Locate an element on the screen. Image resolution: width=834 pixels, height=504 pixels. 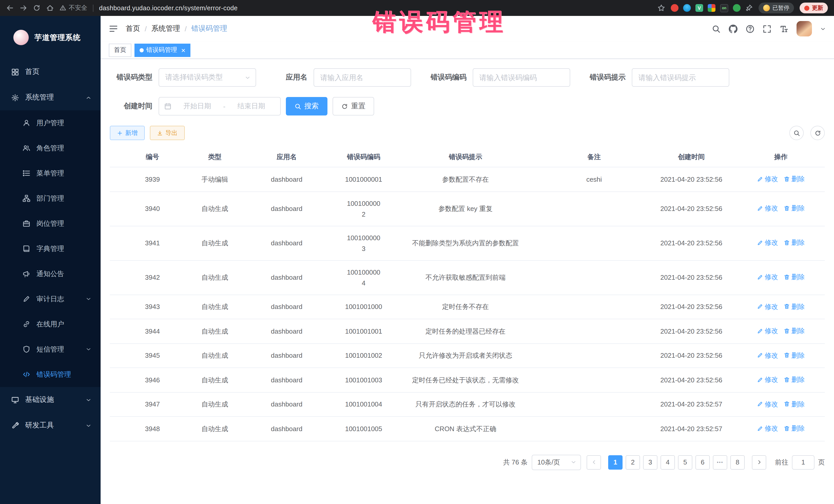
toggle-search-button is located at coordinates (797, 133).